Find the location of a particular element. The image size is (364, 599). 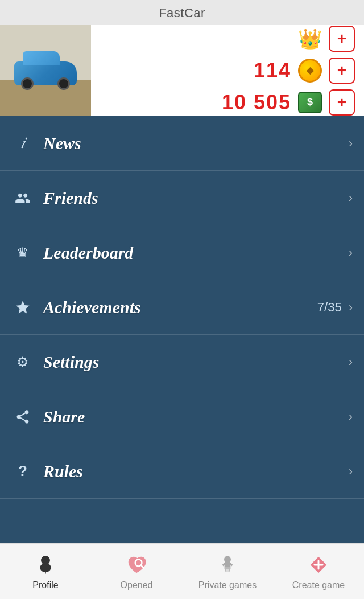

coins-row: 114 ◆ + is located at coordinates (228, 71).